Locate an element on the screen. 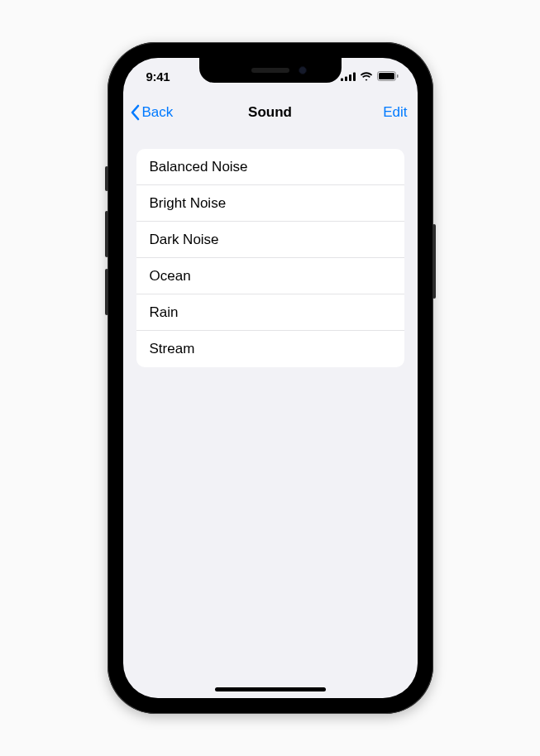 Image resolution: width=540 pixels, height=756 pixels. volume-up-button is located at coordinates (107, 234).